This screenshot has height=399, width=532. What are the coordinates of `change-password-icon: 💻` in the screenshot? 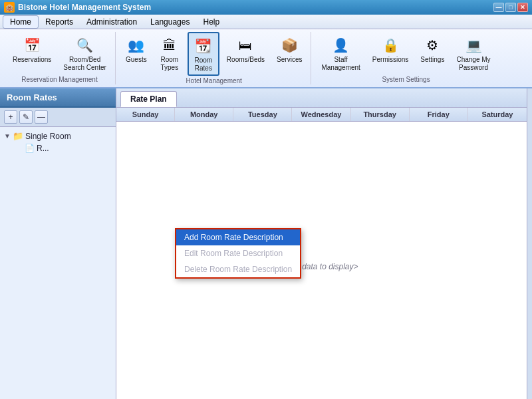 It's located at (473, 45).